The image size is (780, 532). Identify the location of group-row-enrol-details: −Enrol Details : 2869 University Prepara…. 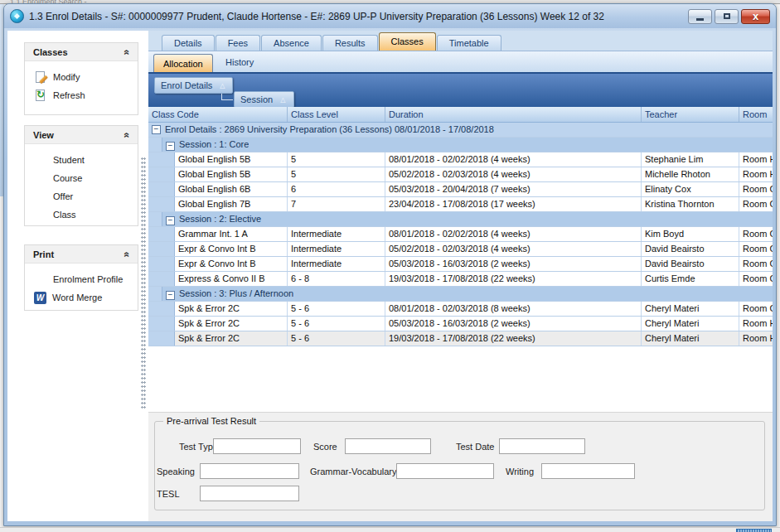
(461, 130).